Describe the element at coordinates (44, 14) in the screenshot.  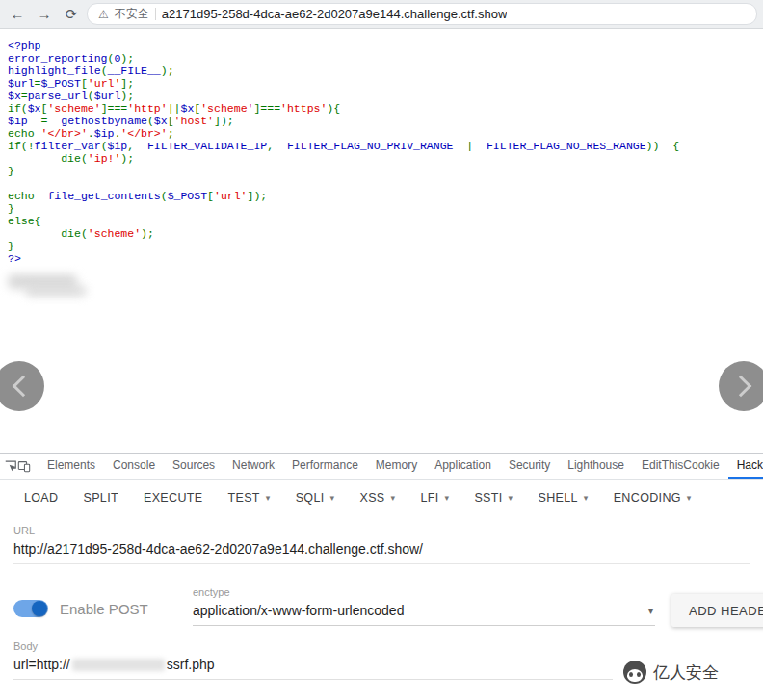
I see `forward-icon: →` at that location.